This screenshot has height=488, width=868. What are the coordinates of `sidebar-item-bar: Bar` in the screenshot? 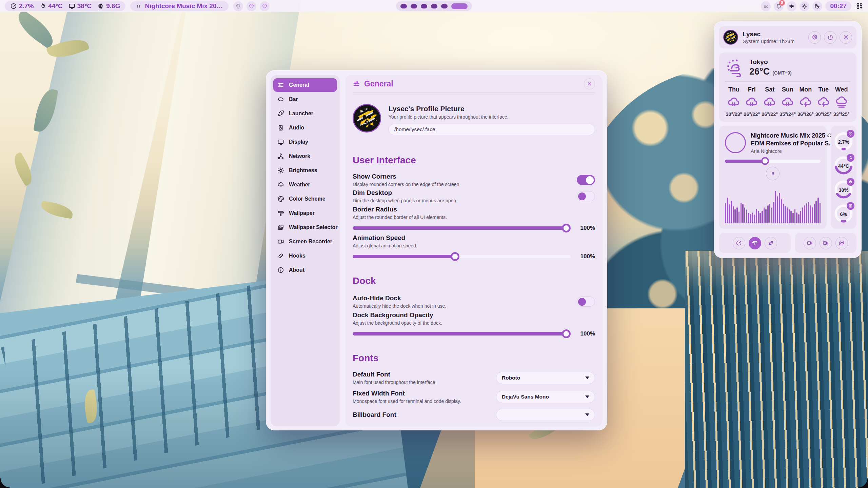 It's located at (305, 99).